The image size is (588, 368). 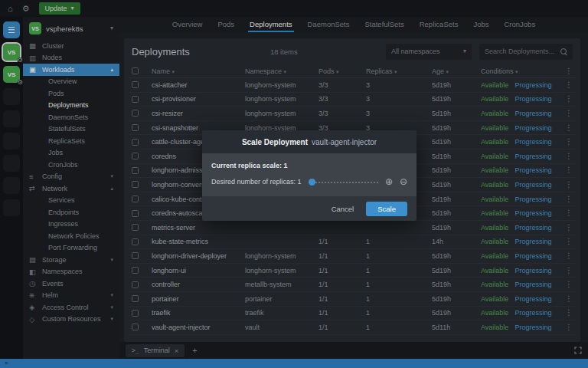 What do you see at coordinates (312, 182) in the screenshot?
I see `slider-thumb` at bounding box center [312, 182].